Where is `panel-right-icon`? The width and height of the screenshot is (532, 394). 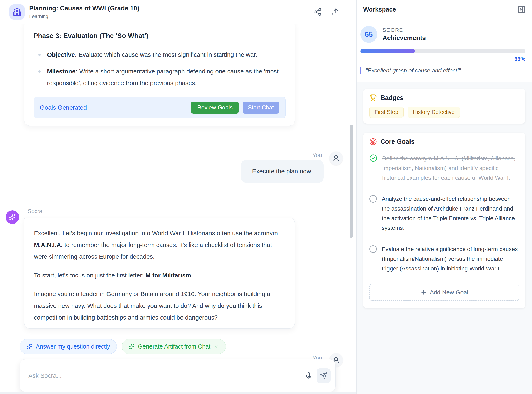
panel-right-icon is located at coordinates (522, 10).